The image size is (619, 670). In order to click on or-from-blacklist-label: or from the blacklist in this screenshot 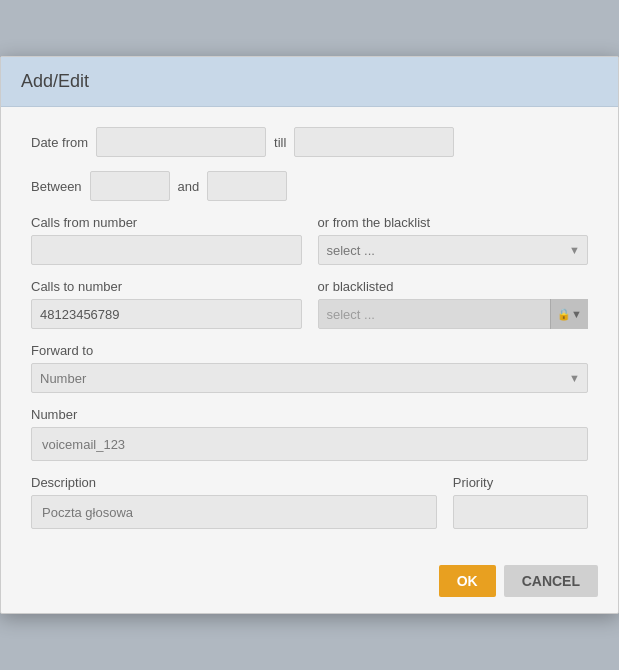, I will do `click(454, 222)`.